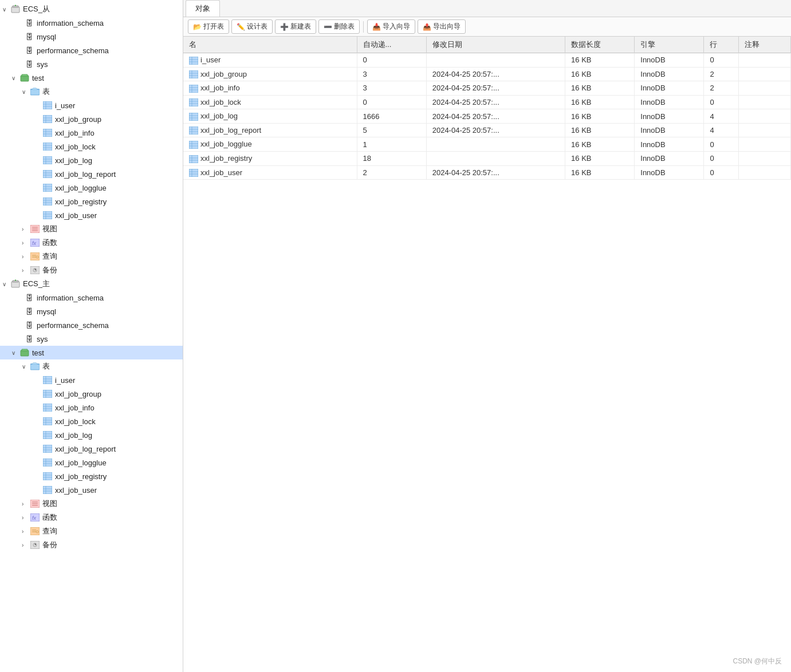 The image size is (791, 672). What do you see at coordinates (208, 26) in the screenshot?
I see `open-table-button: 📂 打开表` at bounding box center [208, 26].